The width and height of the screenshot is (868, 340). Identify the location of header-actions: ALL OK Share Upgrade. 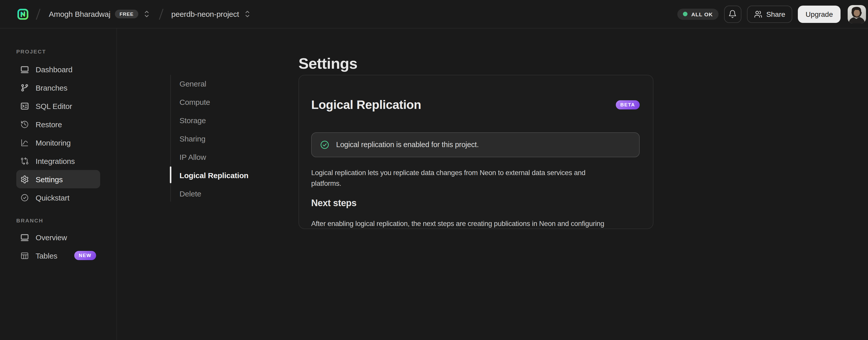
(772, 14).